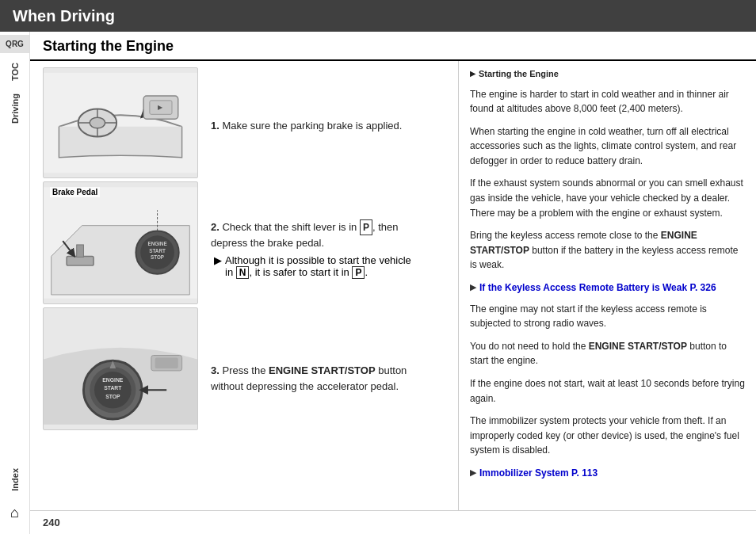 The image size is (756, 534). I want to click on car-image-2: Brake Pedal, so click(120, 242).